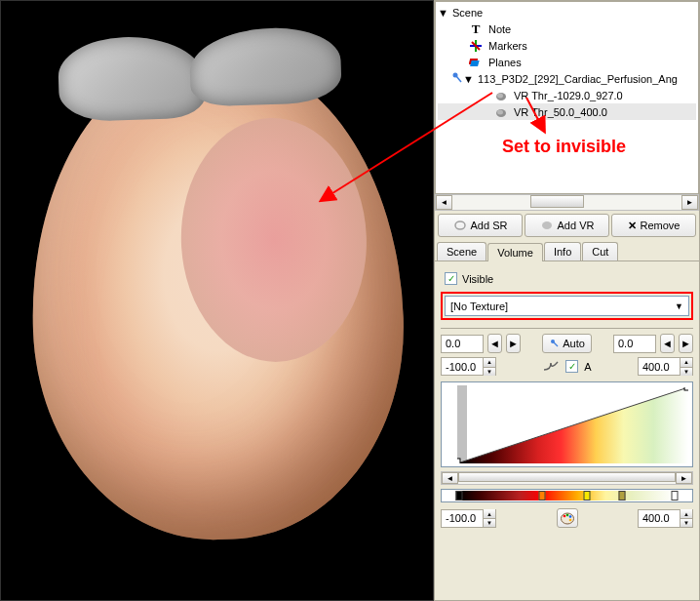  Describe the element at coordinates (480, 225) in the screenshot. I see `add-sr-button: Add SR` at that location.